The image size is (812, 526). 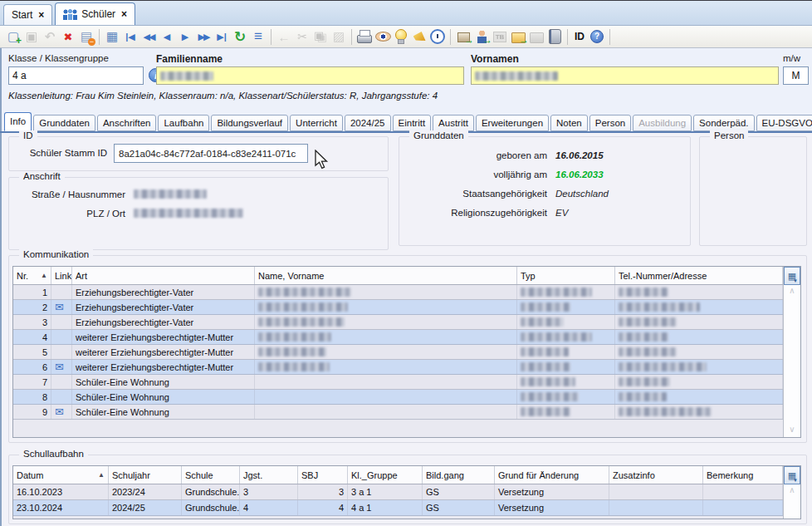 What do you see at coordinates (383, 37) in the screenshot?
I see `eye-icon` at bounding box center [383, 37].